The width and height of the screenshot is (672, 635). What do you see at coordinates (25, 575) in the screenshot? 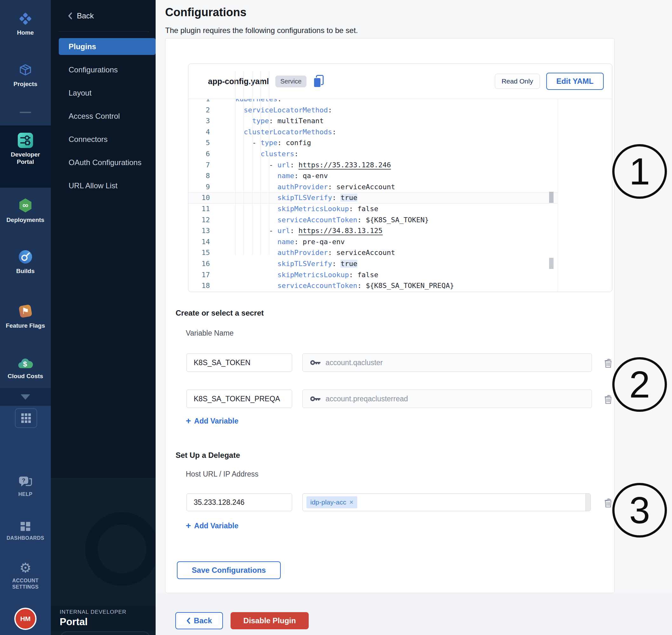
I see `sidebar-item-account-settings: ⚙ ACCOUNT SETTINGS` at bounding box center [25, 575].